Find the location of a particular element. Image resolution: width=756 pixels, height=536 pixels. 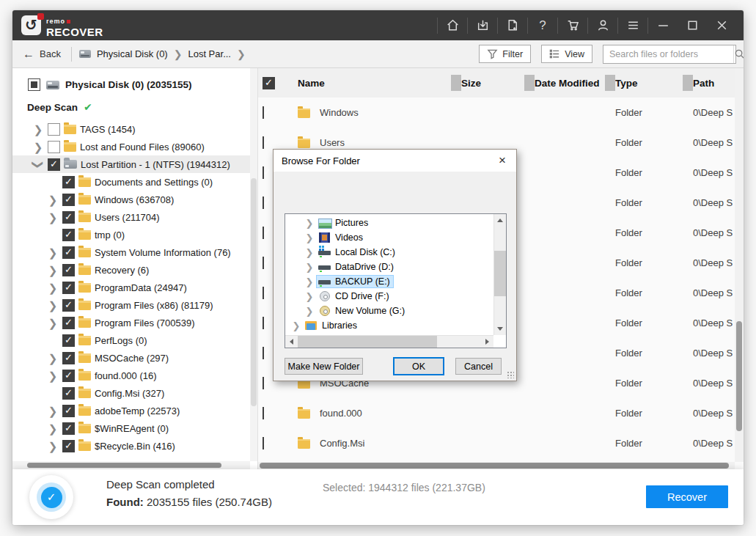

tree-item: ❯ adobeTemp (22573) is located at coordinates (135, 411).